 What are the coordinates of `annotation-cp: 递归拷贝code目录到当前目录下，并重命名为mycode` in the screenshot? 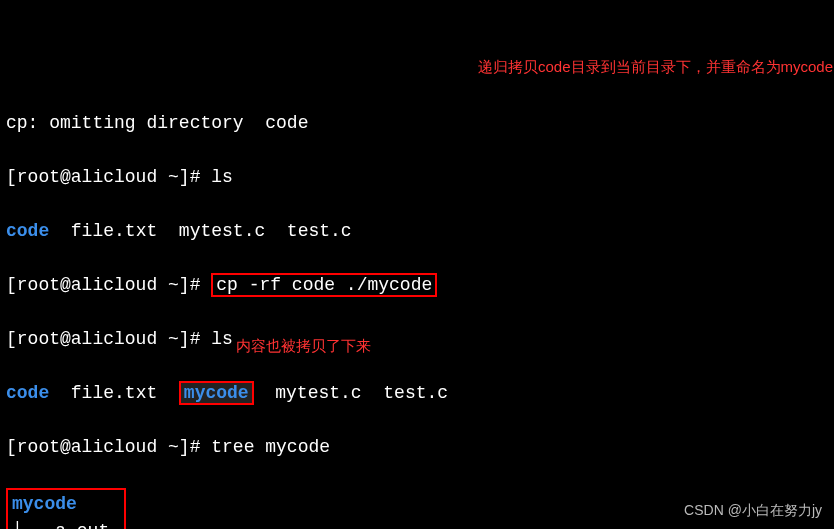 It's located at (648, 66).